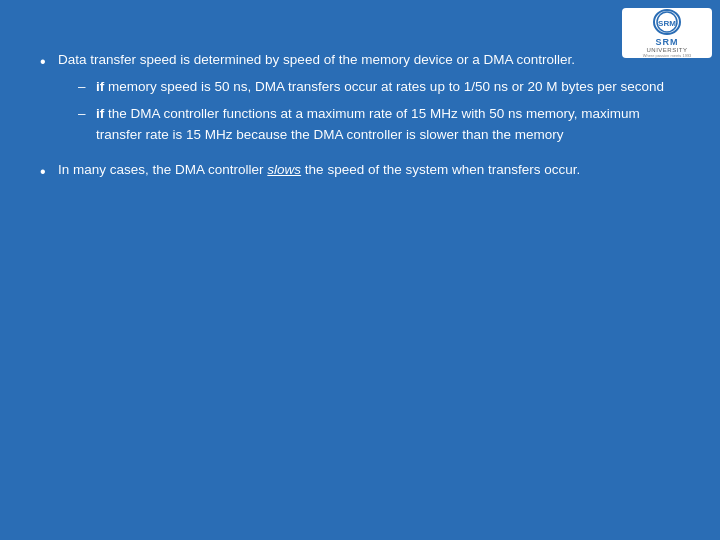 The image size is (720, 540). Describe the element at coordinates (667, 33) in the screenshot. I see `srm-logo: SRM SRM UNIVERSITY Where passion meets 1…` at that location.